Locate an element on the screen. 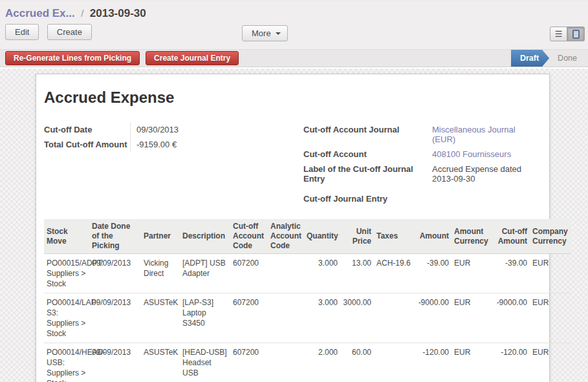 This screenshot has width=588, height=382. table-cell: Vicking Direct is located at coordinates (160, 274).